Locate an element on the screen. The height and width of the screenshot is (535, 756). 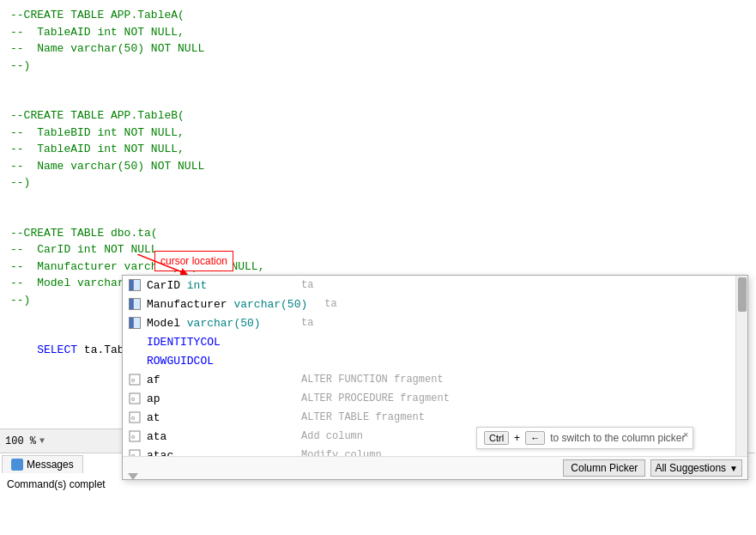
code-line: --CREATE TABLE APP.TableB( is located at coordinates (378, 116).